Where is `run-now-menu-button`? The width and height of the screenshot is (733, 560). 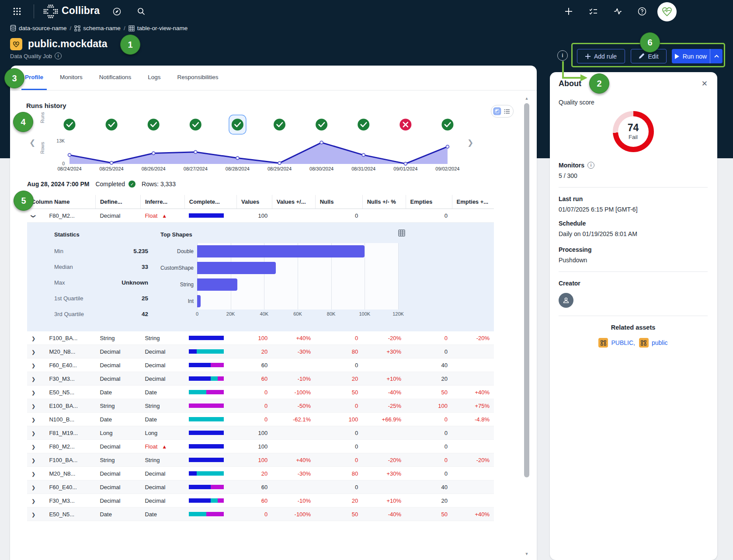
run-now-menu-button is located at coordinates (716, 56).